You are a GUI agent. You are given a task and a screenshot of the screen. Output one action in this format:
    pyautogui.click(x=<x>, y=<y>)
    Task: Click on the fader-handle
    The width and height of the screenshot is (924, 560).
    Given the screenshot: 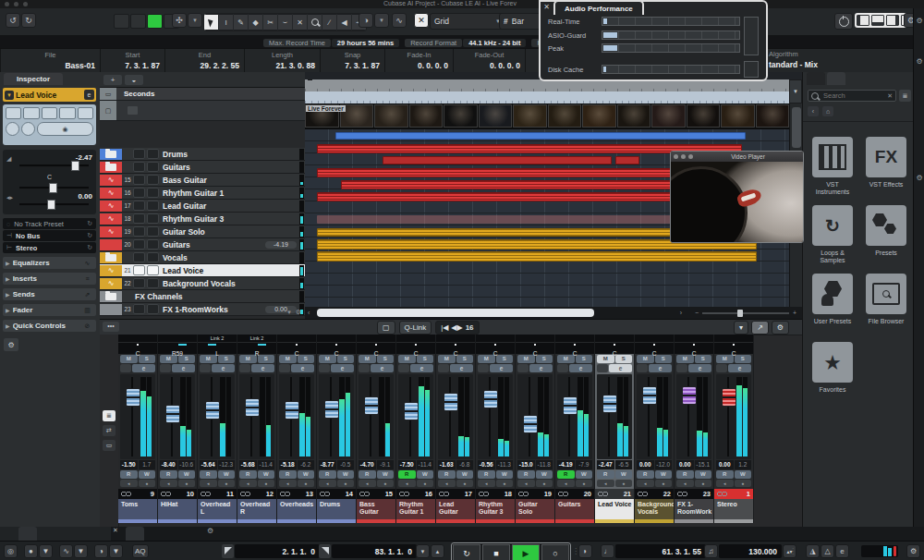 What is the action you would take?
    pyautogui.click(x=610, y=404)
    